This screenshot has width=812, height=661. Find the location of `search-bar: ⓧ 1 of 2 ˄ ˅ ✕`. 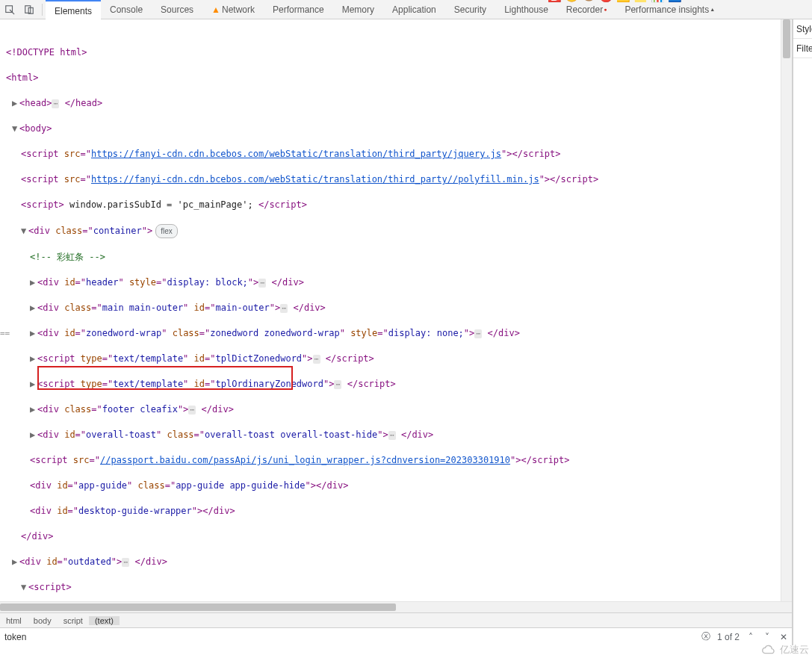

search-bar: ⓧ 1 of 2 ˄ ˅ ✕ is located at coordinates (396, 636).